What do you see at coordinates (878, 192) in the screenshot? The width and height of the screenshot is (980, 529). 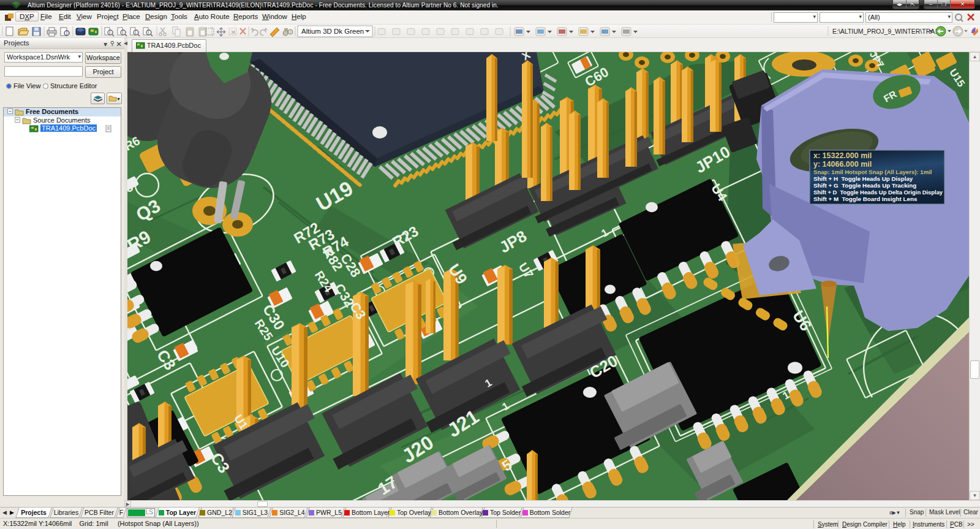 I see `svg-text:Shift + D Toggle Heads Up Del: Shift + D Toggle Heads Up Delta Origin D…` at bounding box center [878, 192].